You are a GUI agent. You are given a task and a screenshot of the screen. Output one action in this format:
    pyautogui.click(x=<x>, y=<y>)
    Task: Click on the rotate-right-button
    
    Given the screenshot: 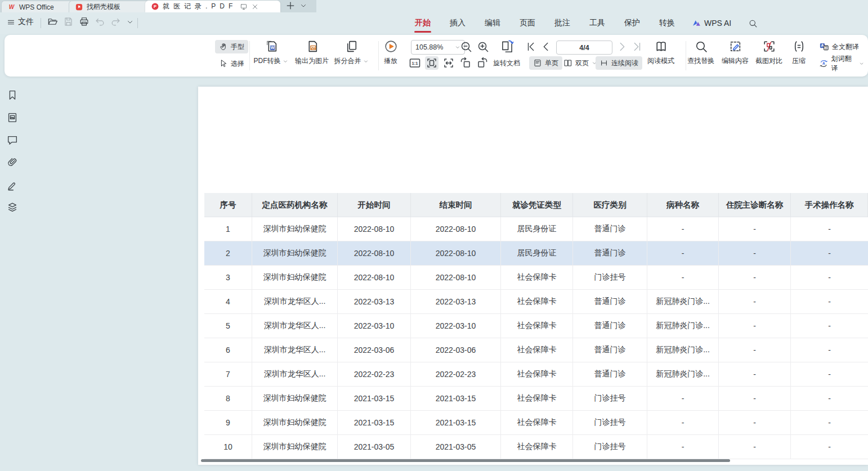 What is the action you would take?
    pyautogui.click(x=482, y=63)
    